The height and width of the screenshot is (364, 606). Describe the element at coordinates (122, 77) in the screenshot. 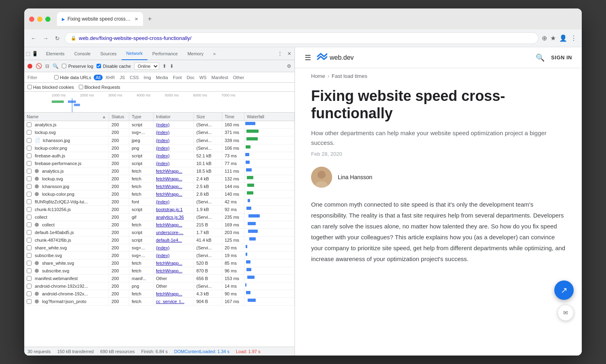

I see `filter-js: JS` at that location.